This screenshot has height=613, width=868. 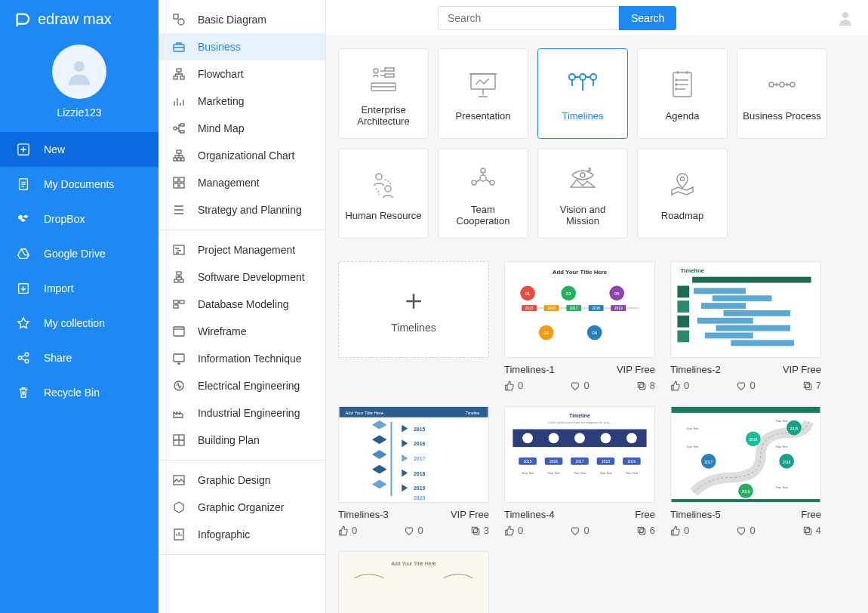 What do you see at coordinates (794, 429) in the screenshot?
I see `svg-text: 2015` at bounding box center [794, 429].